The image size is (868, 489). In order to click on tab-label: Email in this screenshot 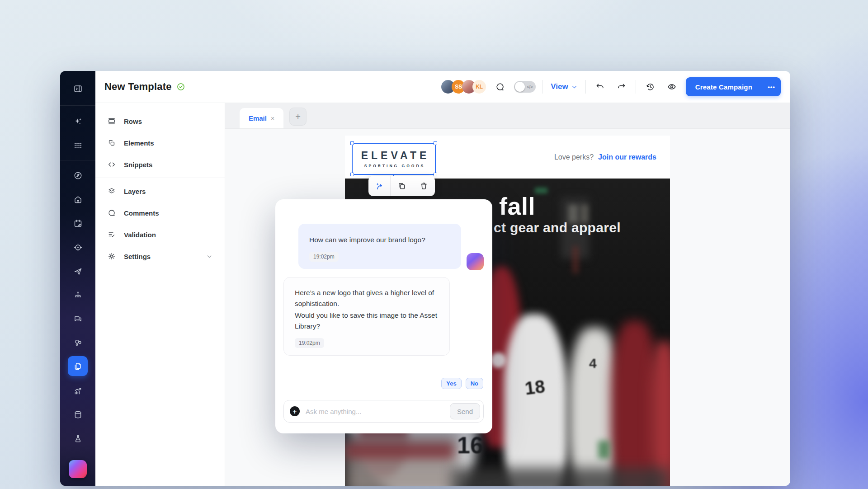, I will do `click(258, 118)`.